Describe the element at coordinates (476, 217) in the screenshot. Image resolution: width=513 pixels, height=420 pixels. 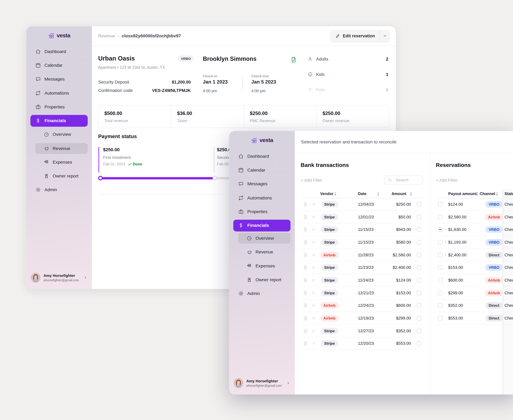
I see `reservation-row: $2,580.00 Airbnb Chec` at that location.